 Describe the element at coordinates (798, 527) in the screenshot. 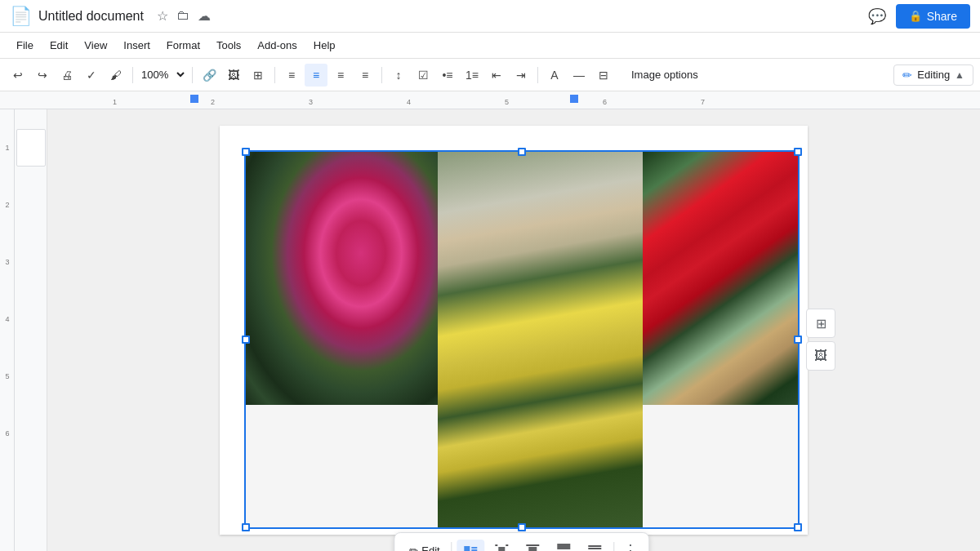

I see `handle-bottom-right` at that location.